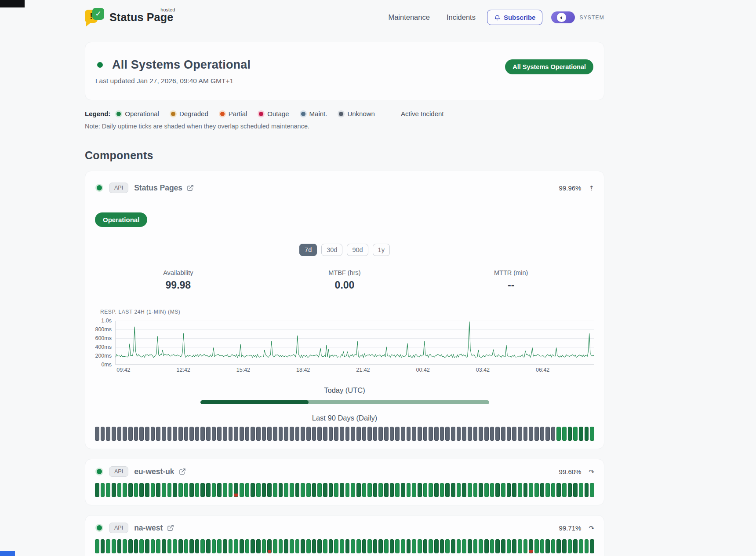 The image size is (756, 556). Describe the element at coordinates (95, 18) in the screenshot. I see `brand-logo-icon: ! ✓` at that location.